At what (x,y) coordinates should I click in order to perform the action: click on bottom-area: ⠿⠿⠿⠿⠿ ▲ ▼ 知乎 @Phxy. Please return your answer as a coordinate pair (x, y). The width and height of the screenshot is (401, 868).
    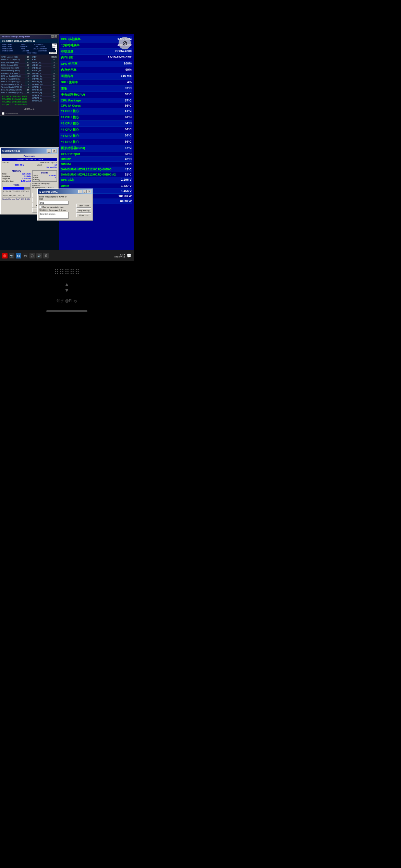
    Looking at the image, I should click on (67, 289).